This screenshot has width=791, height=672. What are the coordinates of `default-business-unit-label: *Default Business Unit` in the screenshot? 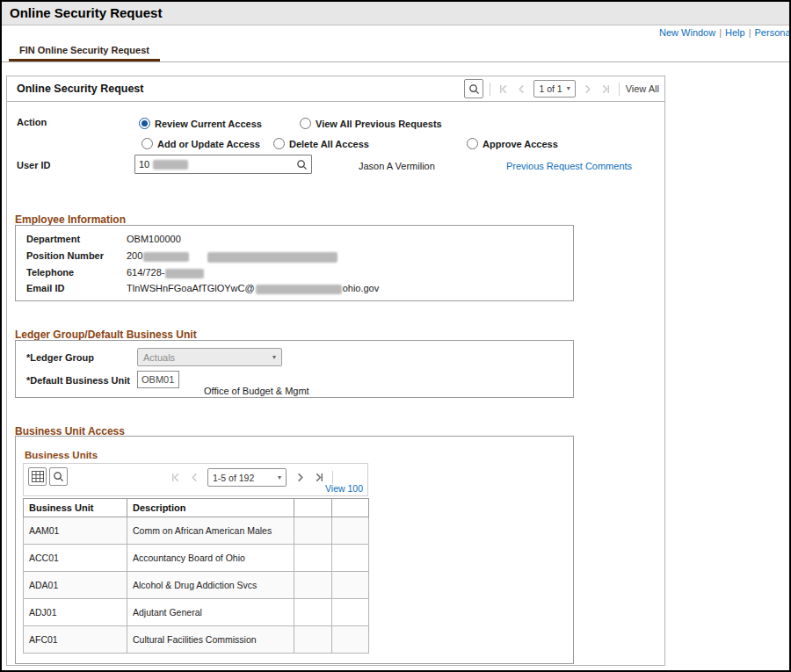 It's located at (78, 380).